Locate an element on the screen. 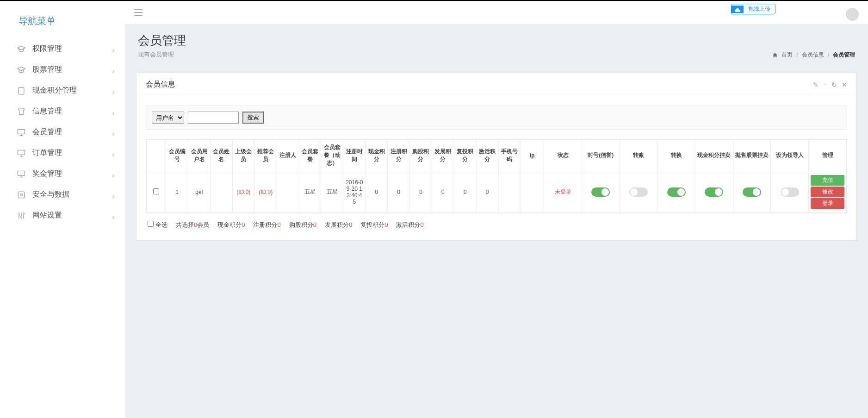 The image size is (868, 418). nav-item-1: 股票管理 is located at coordinates (62, 69).